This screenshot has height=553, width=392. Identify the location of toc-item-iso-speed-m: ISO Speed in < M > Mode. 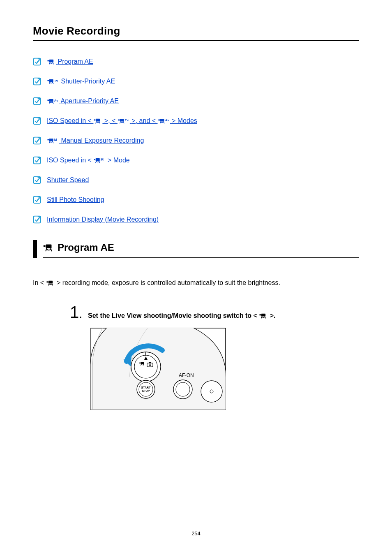
(196, 160).